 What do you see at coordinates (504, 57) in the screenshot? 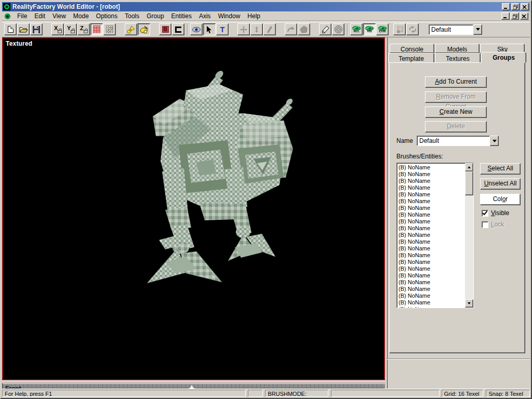
I see `tab-groups: Groups` at bounding box center [504, 57].